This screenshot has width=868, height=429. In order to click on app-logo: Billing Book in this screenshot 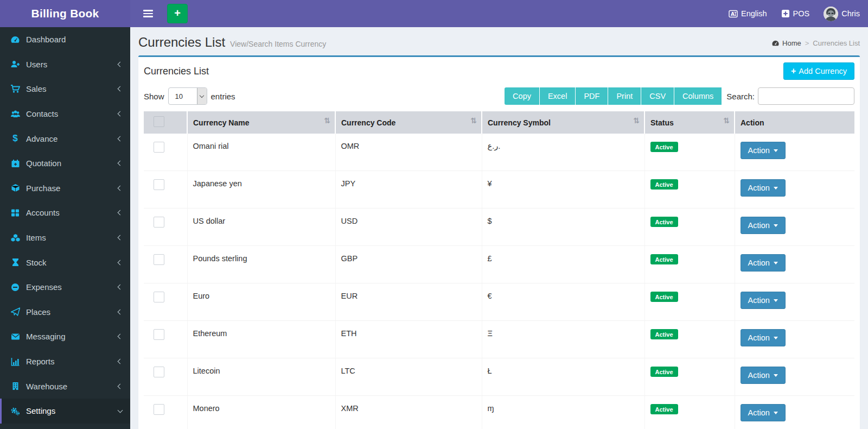, I will do `click(65, 14)`.